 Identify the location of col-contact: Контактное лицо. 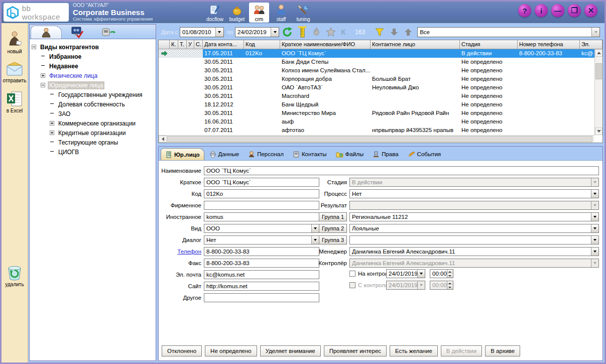
(415, 45).